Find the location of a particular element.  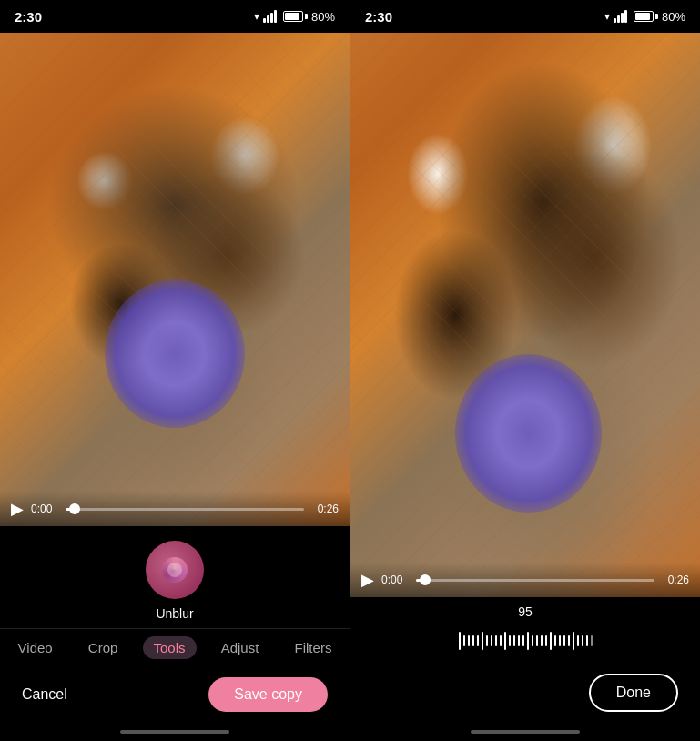

tab-video: Video is located at coordinates (36, 648).